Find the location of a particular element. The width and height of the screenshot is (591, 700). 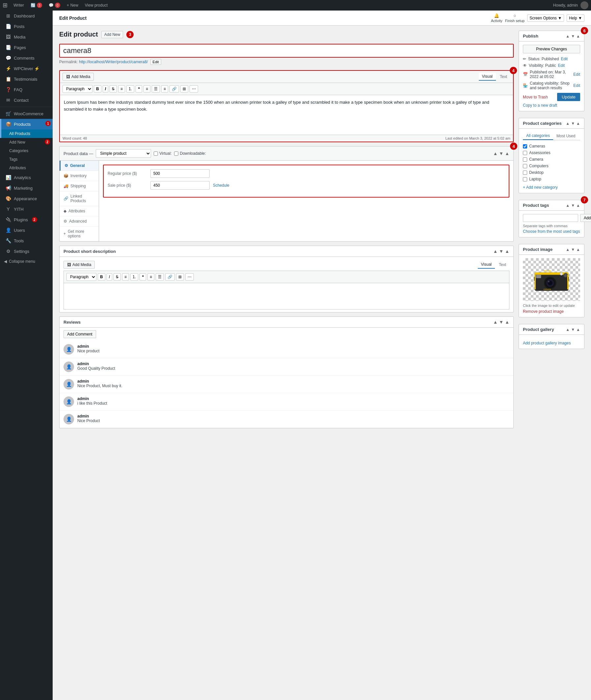

wp-logo: ⊞ is located at coordinates (5, 5).